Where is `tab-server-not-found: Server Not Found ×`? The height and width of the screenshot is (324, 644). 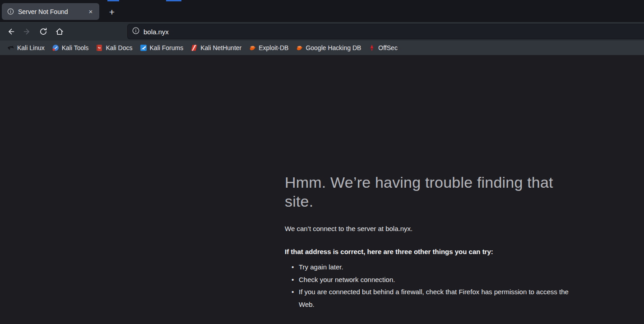 tab-server-not-found: Server Not Found × is located at coordinates (51, 12).